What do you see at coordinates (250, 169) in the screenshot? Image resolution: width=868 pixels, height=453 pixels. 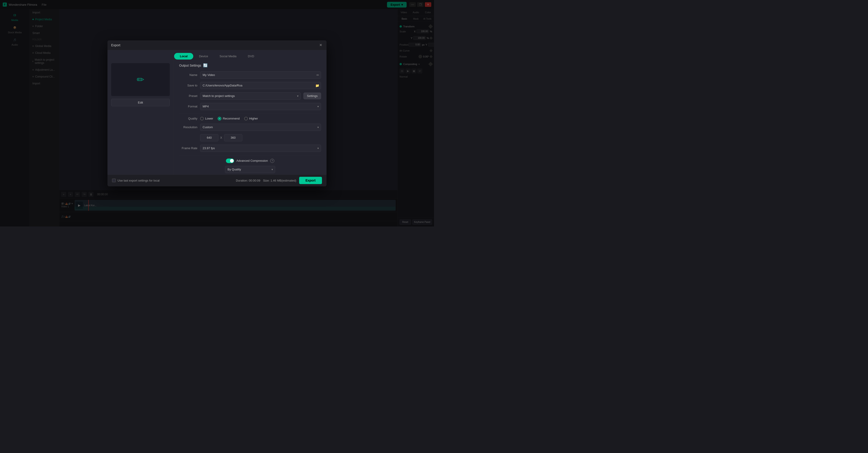 I see `by-quality-select-wrapper: By Quality By Bitrate By Size` at bounding box center [250, 169].